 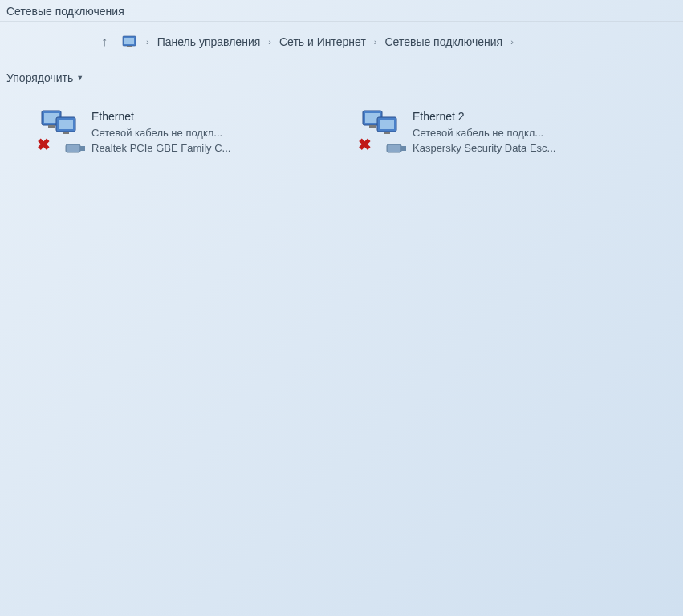 I want to click on connection-item: ✖ Ethernet 2 Сетевой кабель не подкл... …, so click(x=509, y=132).